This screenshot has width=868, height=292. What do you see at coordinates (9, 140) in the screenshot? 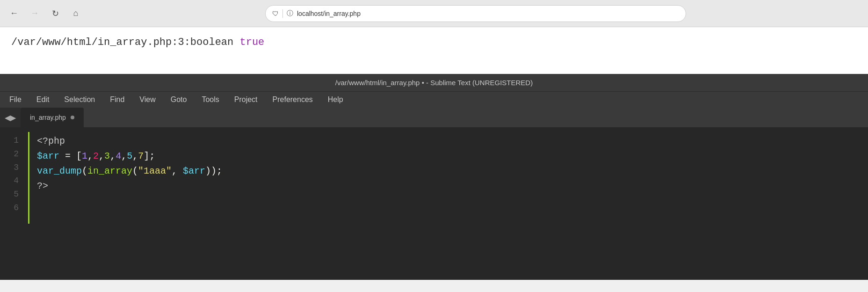
I see `line-num-1: 1` at bounding box center [9, 140].